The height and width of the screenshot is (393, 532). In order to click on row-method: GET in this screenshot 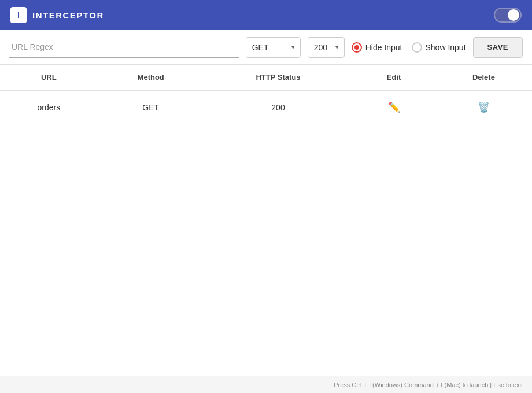, I will do `click(151, 107)`.